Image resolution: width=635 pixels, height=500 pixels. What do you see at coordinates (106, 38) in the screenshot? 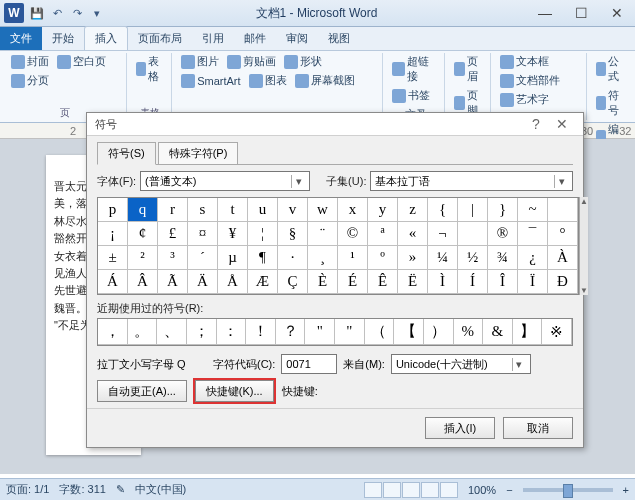
I see `tab-insert: 插入` at bounding box center [106, 38].